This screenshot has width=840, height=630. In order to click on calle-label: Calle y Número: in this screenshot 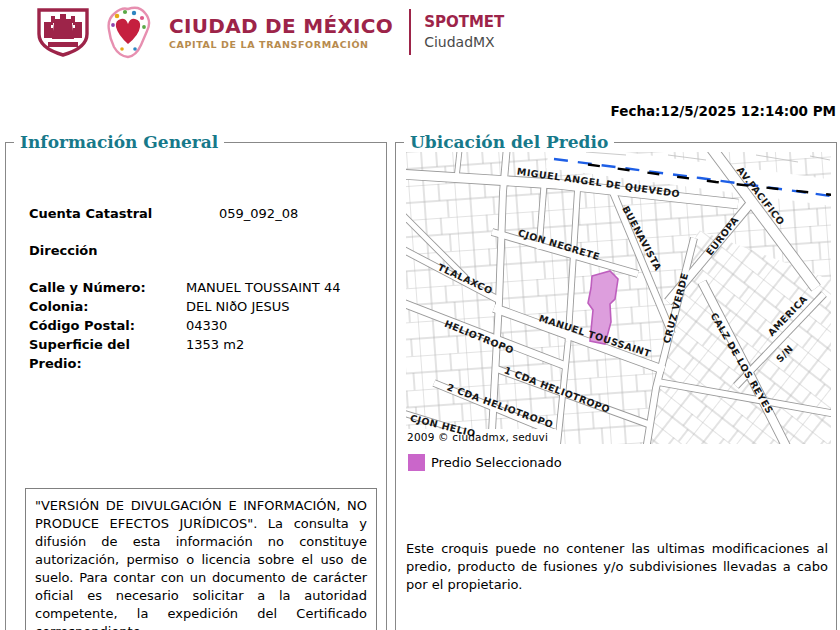, I will do `click(108, 288)`.